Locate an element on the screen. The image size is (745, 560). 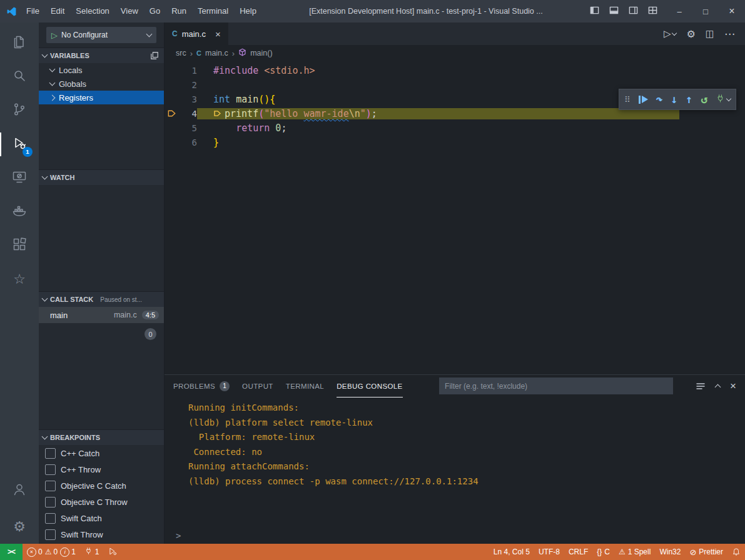
close-panel-icon: × is located at coordinates (733, 386).